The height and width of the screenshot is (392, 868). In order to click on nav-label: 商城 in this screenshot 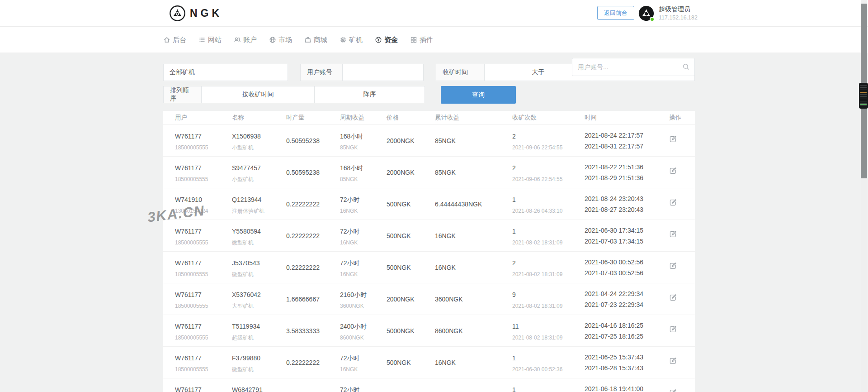, I will do `click(321, 40)`.